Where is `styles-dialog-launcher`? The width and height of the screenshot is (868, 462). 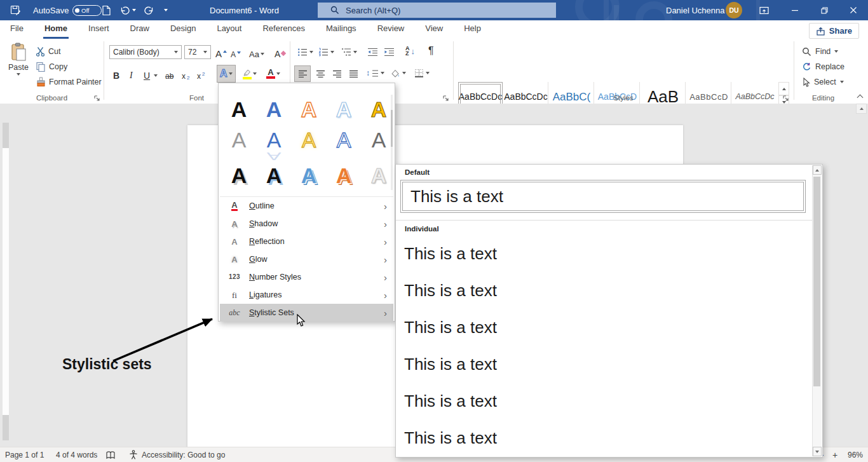 styles-dialog-launcher is located at coordinates (787, 97).